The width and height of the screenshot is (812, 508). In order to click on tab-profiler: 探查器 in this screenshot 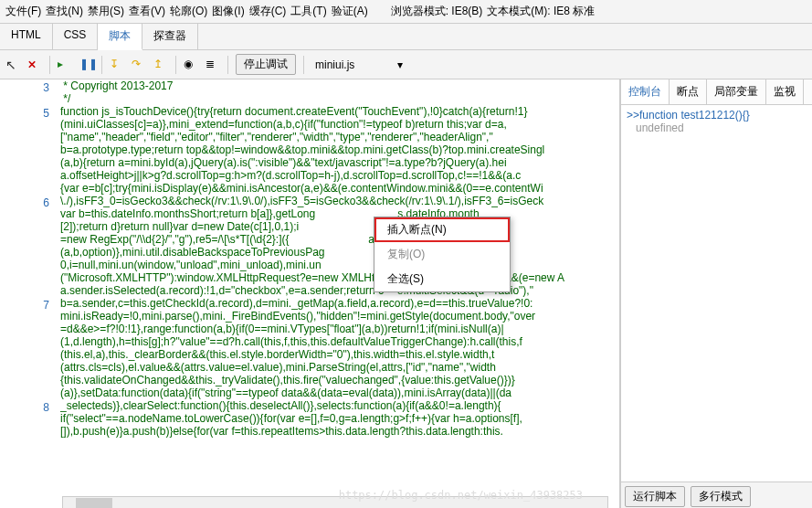, I will do `click(170, 37)`.